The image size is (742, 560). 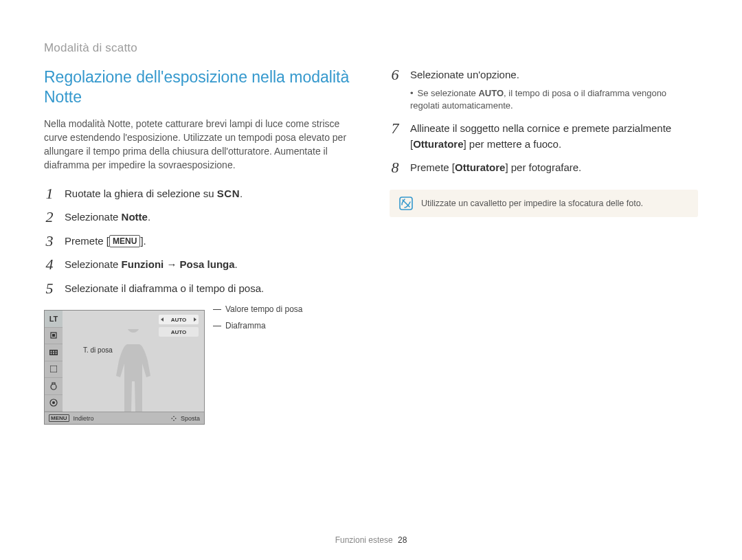 I want to click on aperture-value-pill: AUTO, so click(x=179, y=332).